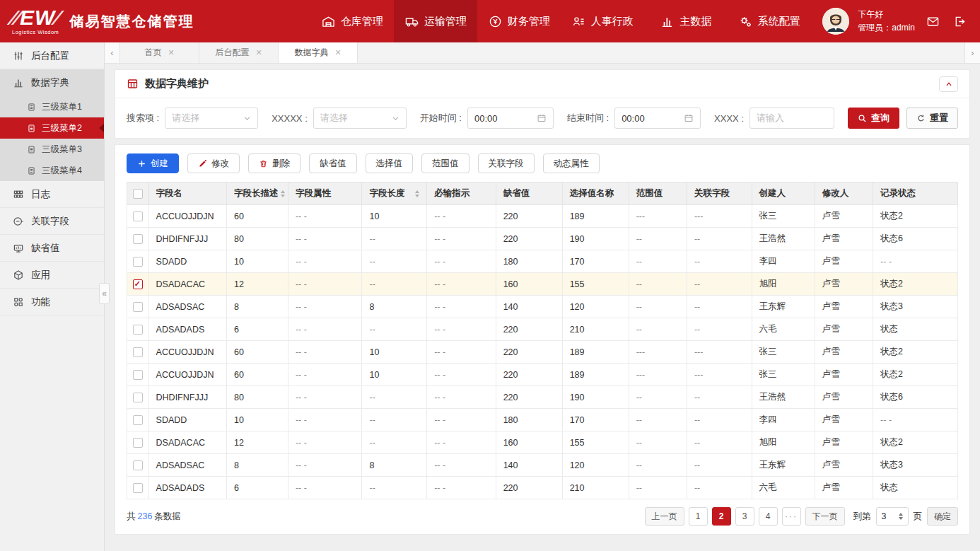 The image size is (980, 551). What do you see at coordinates (783, 194) in the screenshot?
I see `column-header: 创建人` at bounding box center [783, 194].